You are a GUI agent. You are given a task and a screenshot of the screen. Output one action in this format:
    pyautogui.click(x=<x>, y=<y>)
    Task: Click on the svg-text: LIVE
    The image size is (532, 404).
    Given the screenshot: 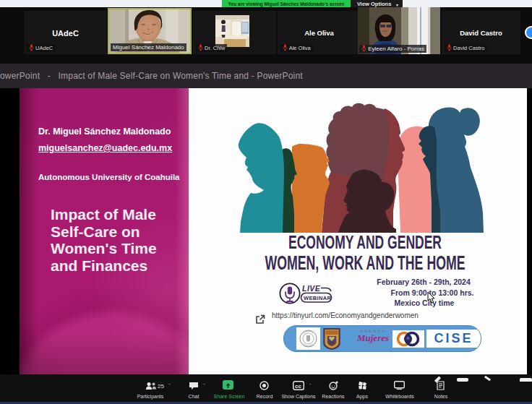 What is the action you would take?
    pyautogui.click(x=312, y=288)
    